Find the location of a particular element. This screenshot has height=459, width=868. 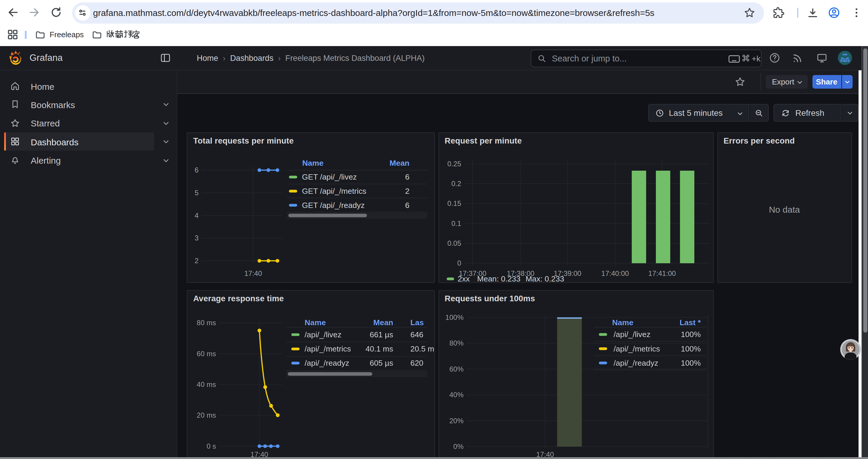

svg-text: 0% is located at coordinates (458, 447).